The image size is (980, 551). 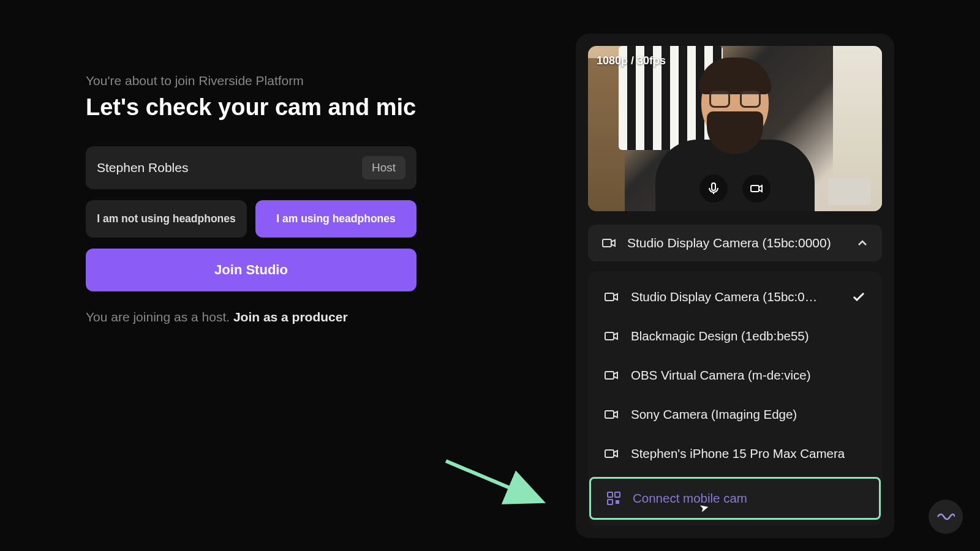 What do you see at coordinates (735, 399) in the screenshot?
I see `camera-options-list: Studio Display Camera (15bc:0… Blackmagi…` at bounding box center [735, 399].